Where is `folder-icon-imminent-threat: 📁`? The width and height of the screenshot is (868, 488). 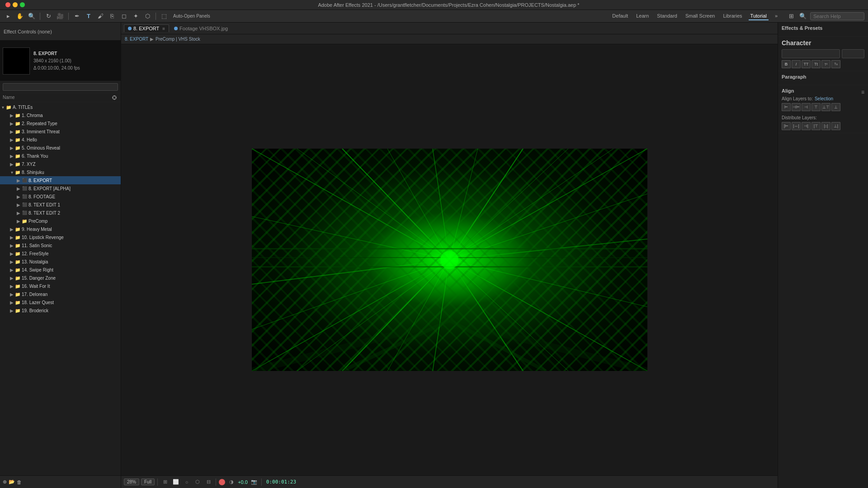
folder-icon-imminent-threat: 📁 is located at coordinates (18, 132).